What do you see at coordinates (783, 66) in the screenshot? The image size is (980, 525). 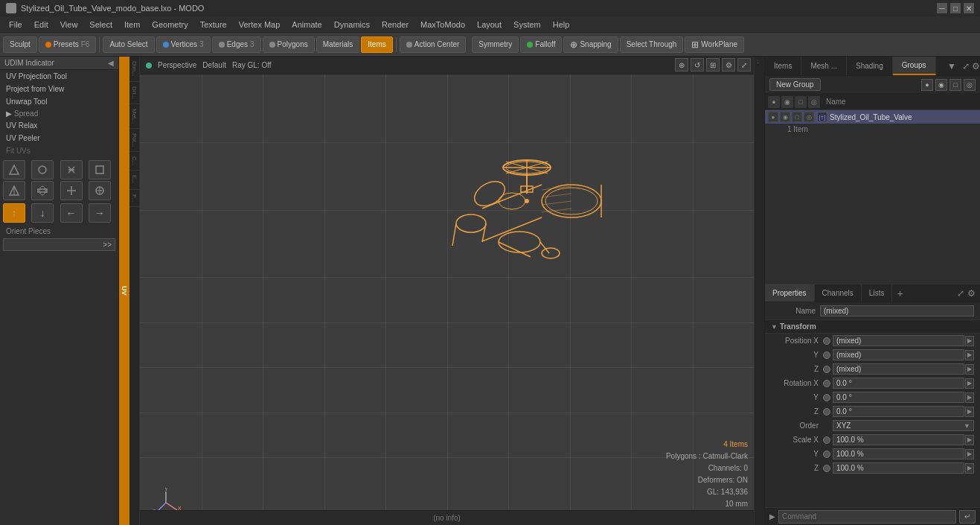 I see `tab-items: Items` at bounding box center [783, 66].